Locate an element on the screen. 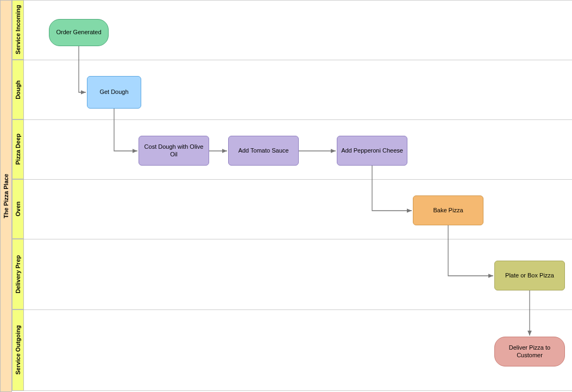 The height and width of the screenshot is (392, 572). lane-label-l4: Delivery Prep is located at coordinates (18, 274).